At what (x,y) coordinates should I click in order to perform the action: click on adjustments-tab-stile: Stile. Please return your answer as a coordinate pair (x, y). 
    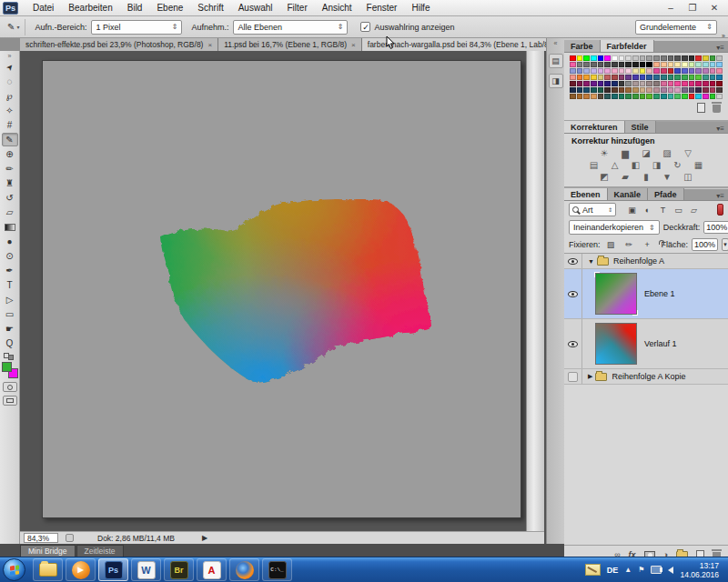
    Looking at the image, I should click on (641, 127).